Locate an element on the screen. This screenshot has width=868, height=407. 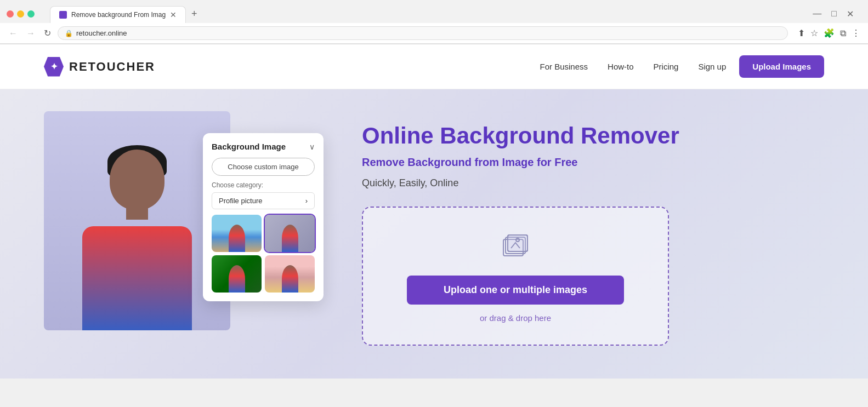
bookmark-icon: ☆ is located at coordinates (814, 33).